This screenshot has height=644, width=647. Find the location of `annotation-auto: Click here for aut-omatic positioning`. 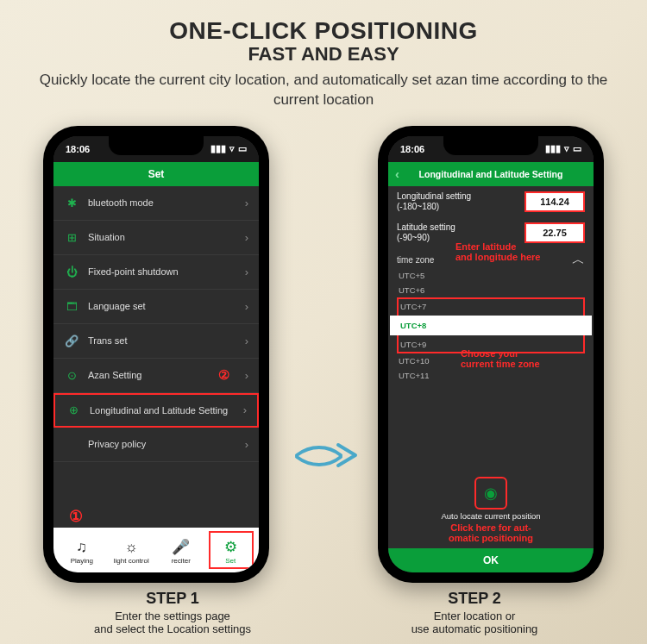

annotation-auto: Click here for aut-omatic positioning is located at coordinates (491, 533).